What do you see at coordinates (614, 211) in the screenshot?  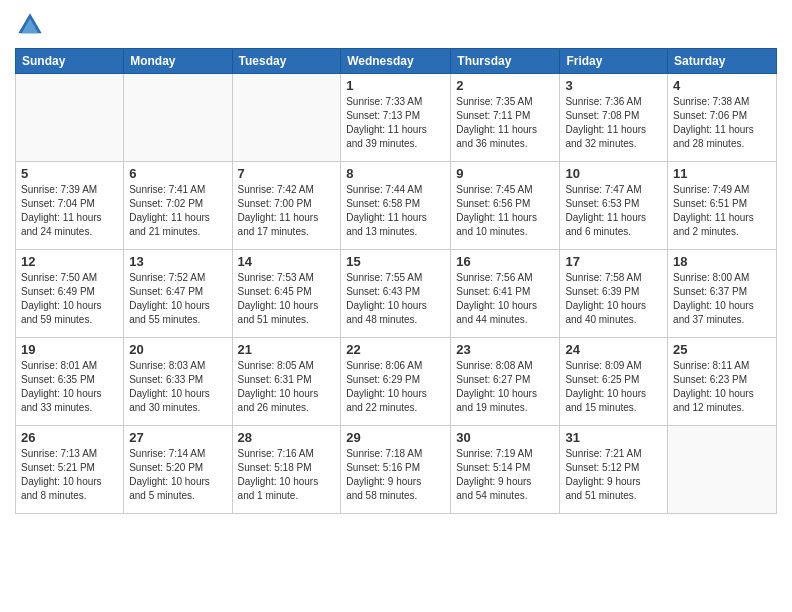 I see `day-info: Sunrise: 7:47 AM Sunset: 6:53 PM Dayligh…` at bounding box center [614, 211].